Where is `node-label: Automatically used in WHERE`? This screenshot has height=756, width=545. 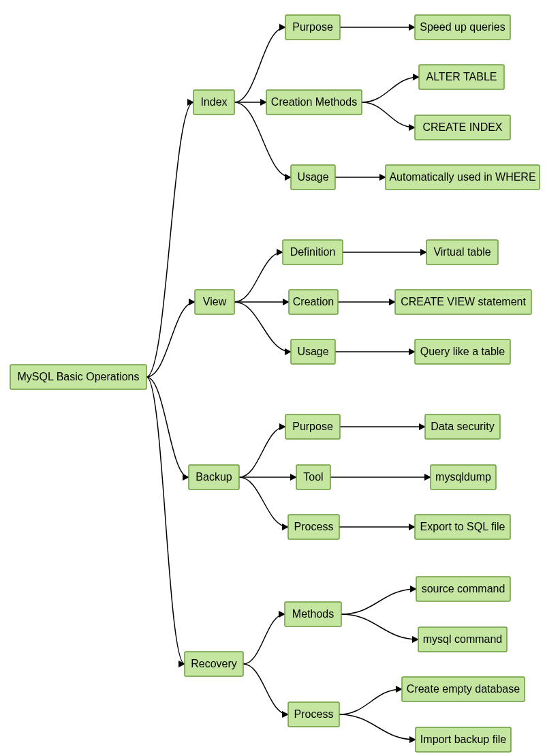 node-label: Automatically used in WHERE is located at coordinates (462, 177).